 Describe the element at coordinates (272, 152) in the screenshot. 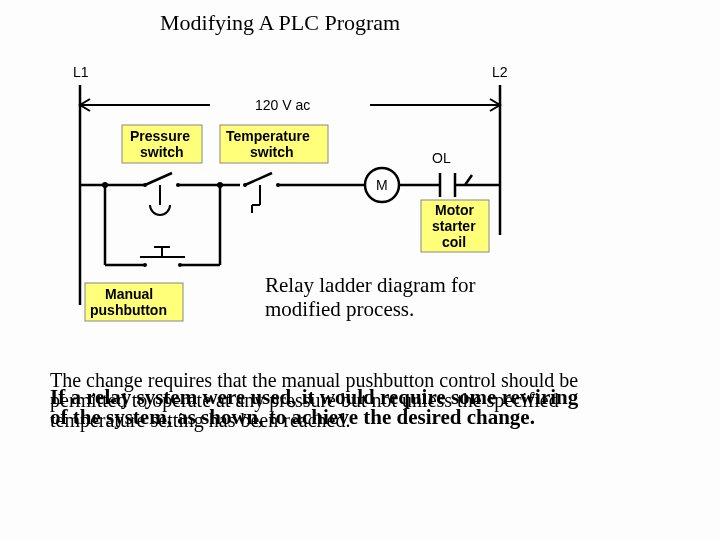

I see `temperature-switch-label-2: switch` at that location.